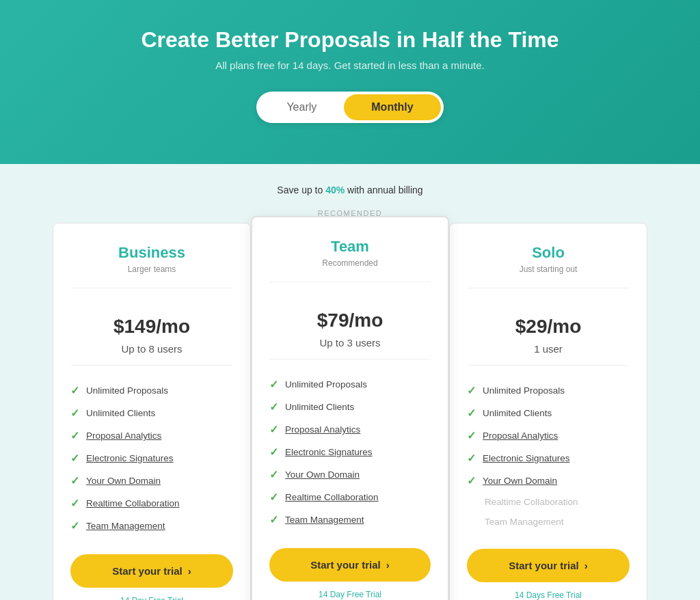 The height and width of the screenshot is (600, 700). I want to click on list-item: ✓Team Management, so click(152, 526).